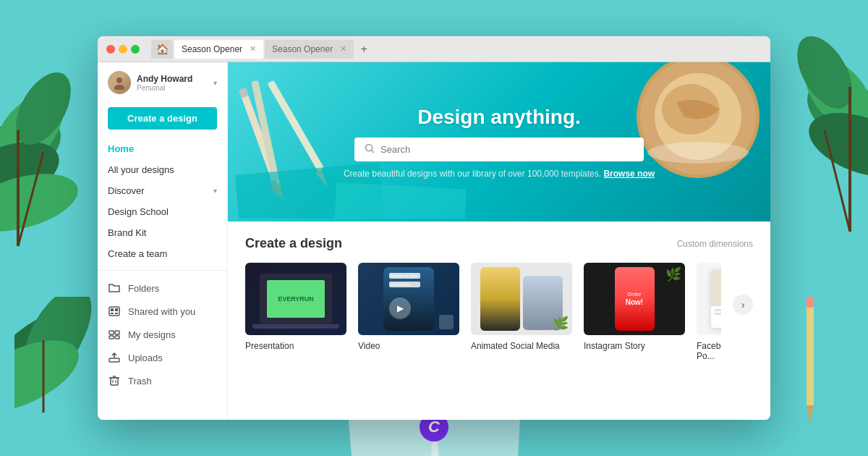 Image resolution: width=868 pixels, height=456 pixels. Describe the element at coordinates (216, 191) in the screenshot. I see `discover-arrow-icon: ▾` at that location.